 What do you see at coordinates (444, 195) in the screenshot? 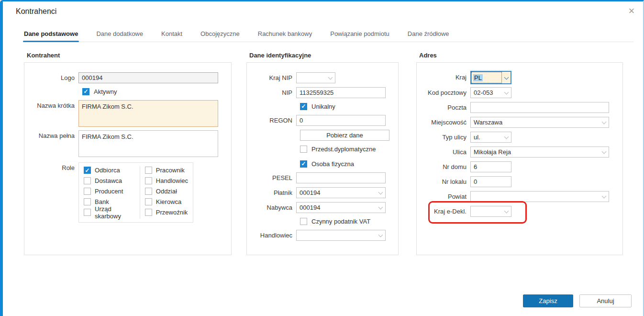
I see `powiat-label: Powiat` at bounding box center [444, 195].